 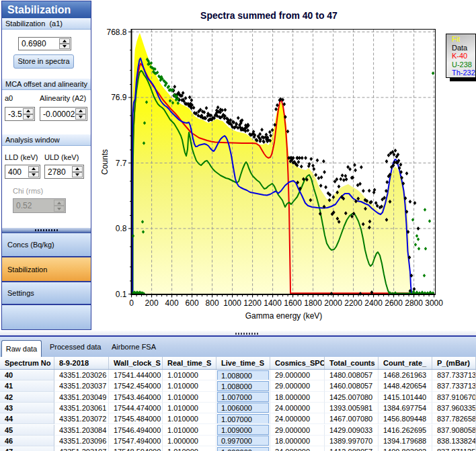 I want to click on svg-text: 600, so click(x=192, y=303).